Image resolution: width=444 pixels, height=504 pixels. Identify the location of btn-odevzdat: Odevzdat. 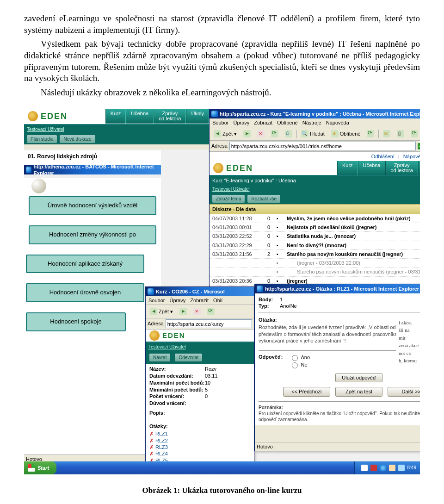
(189, 357).